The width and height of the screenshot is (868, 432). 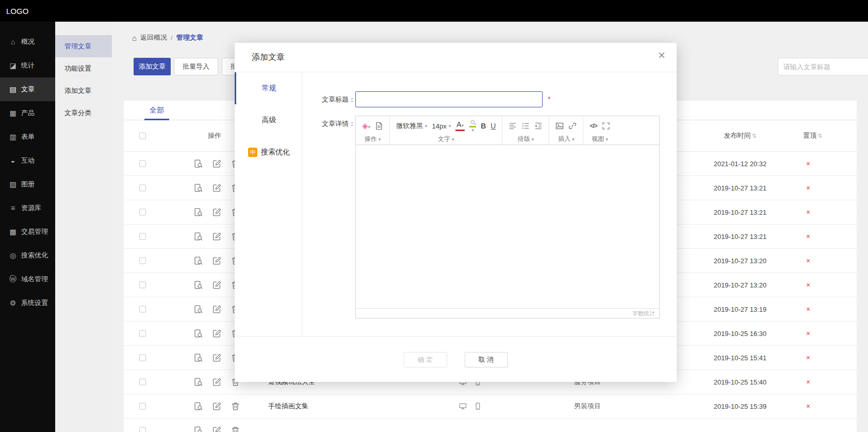 I want to click on add-article-button: 添加文章, so click(x=152, y=67).